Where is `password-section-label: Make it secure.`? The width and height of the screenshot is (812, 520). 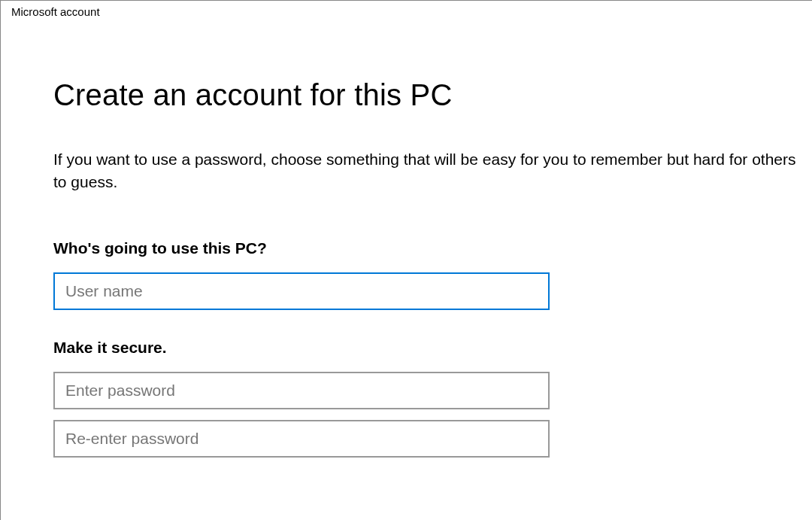
password-section-label: Make it secure. is located at coordinates (427, 348).